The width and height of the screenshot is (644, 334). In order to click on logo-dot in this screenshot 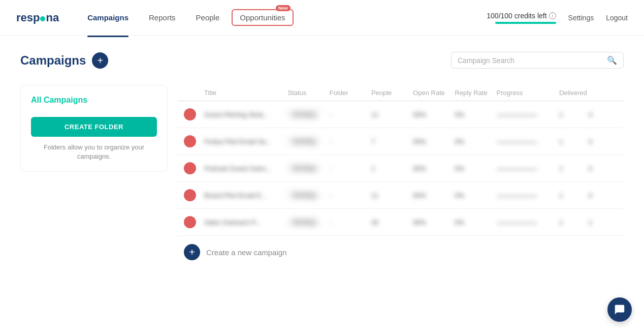, I will do `click(43, 19)`.